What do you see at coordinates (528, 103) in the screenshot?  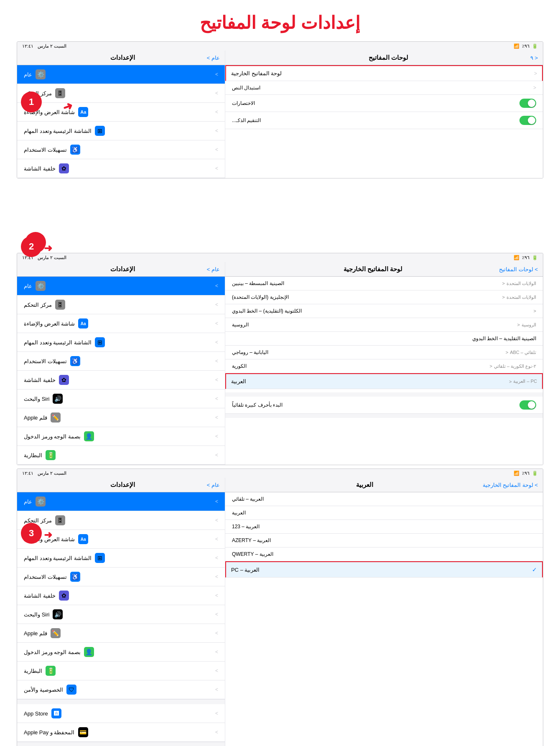 I see `shortcuts-toggle` at bounding box center [528, 103].